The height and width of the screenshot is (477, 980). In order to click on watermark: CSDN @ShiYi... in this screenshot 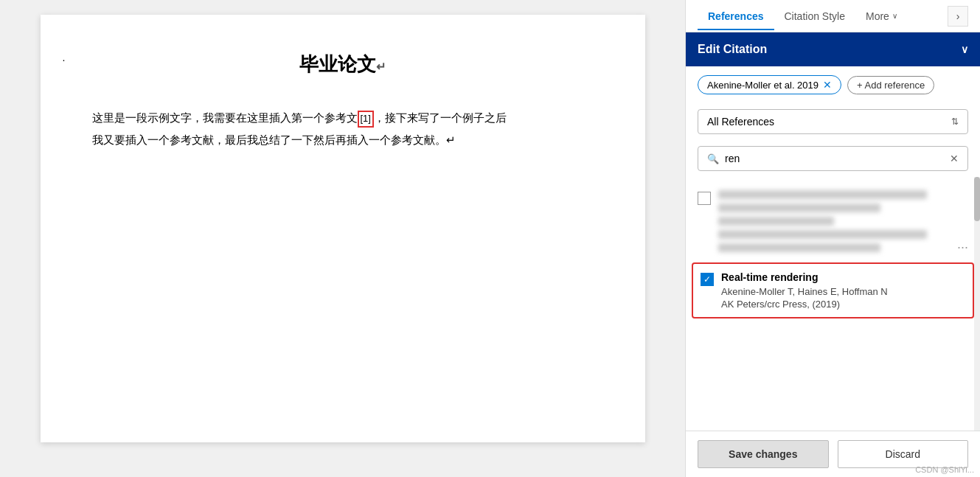, I will do `click(945, 470)`.